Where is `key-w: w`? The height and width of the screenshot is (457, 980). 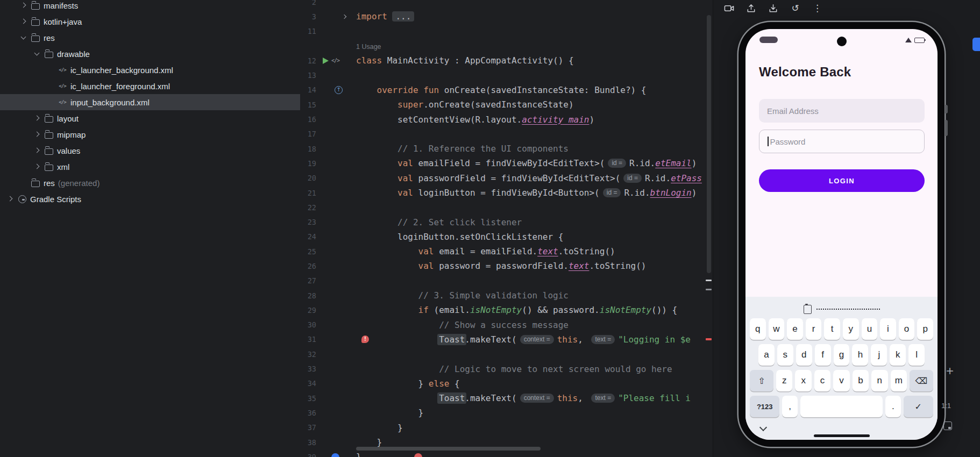
key-w: w is located at coordinates (777, 329).